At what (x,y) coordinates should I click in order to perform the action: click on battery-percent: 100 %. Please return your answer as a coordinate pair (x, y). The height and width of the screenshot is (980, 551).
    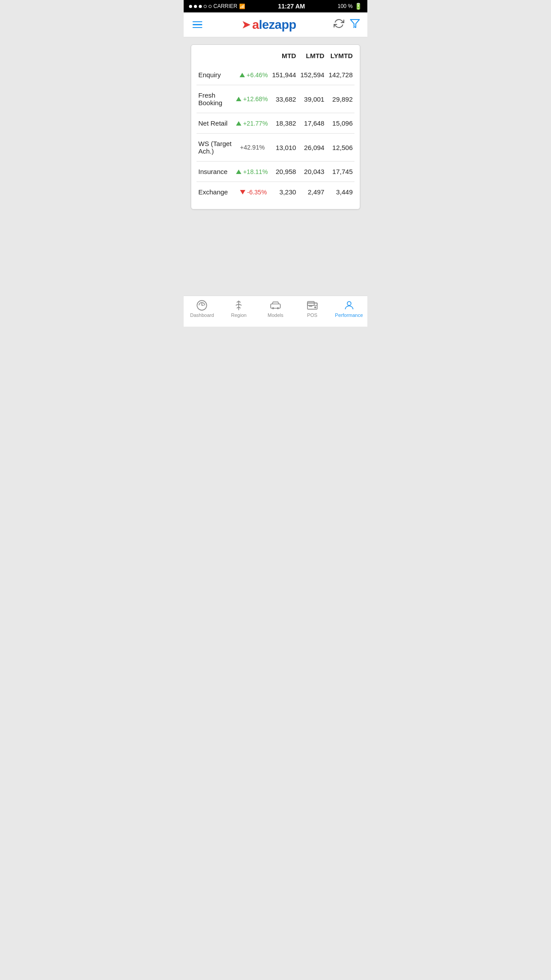
    Looking at the image, I should click on (345, 6).